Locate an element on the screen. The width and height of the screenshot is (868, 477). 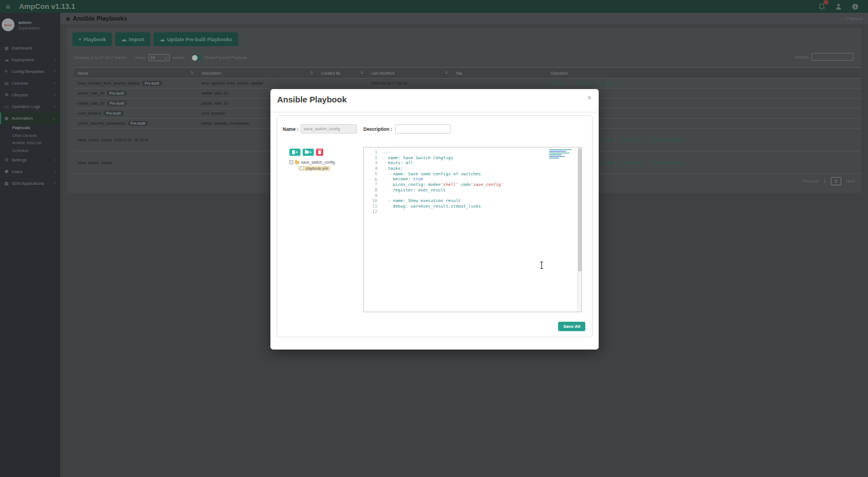
playbook-name: check_security_compliance is located at coordinates (102, 124).